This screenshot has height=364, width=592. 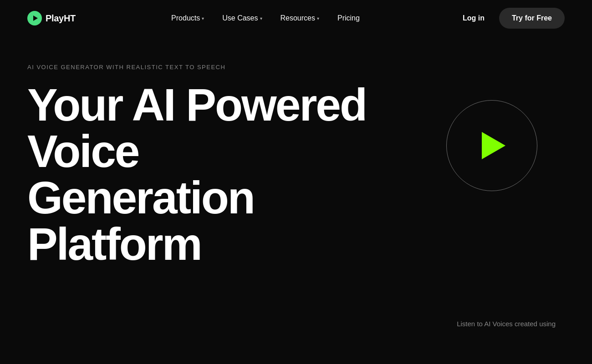 What do you see at coordinates (349, 18) in the screenshot?
I see `nav-item-pricing: Pricing` at bounding box center [349, 18].